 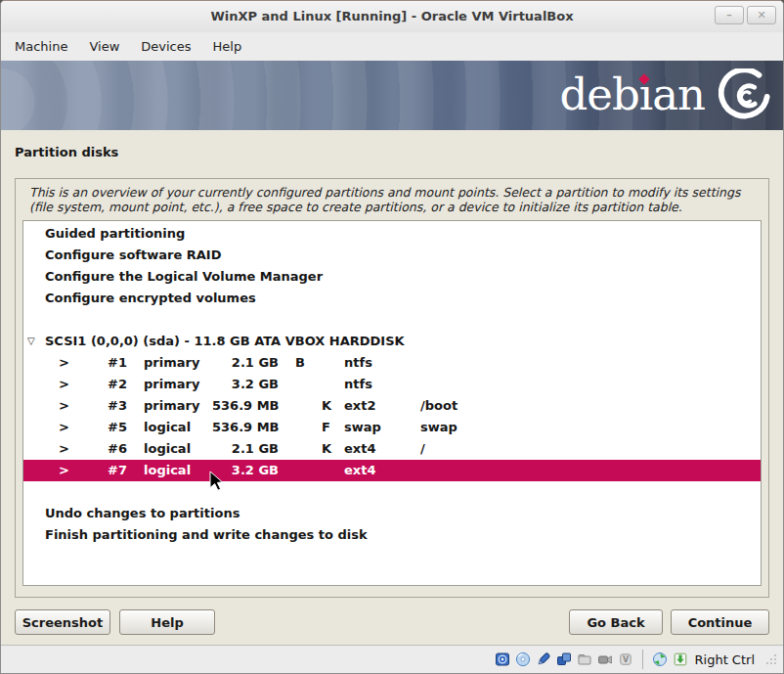 I want to click on close-button: ✕, so click(x=762, y=16).